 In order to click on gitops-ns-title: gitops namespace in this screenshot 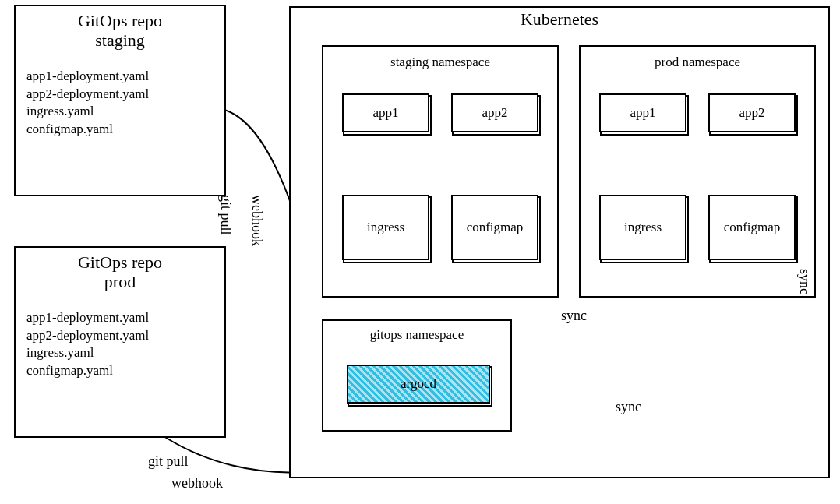, I will do `click(417, 332)`.